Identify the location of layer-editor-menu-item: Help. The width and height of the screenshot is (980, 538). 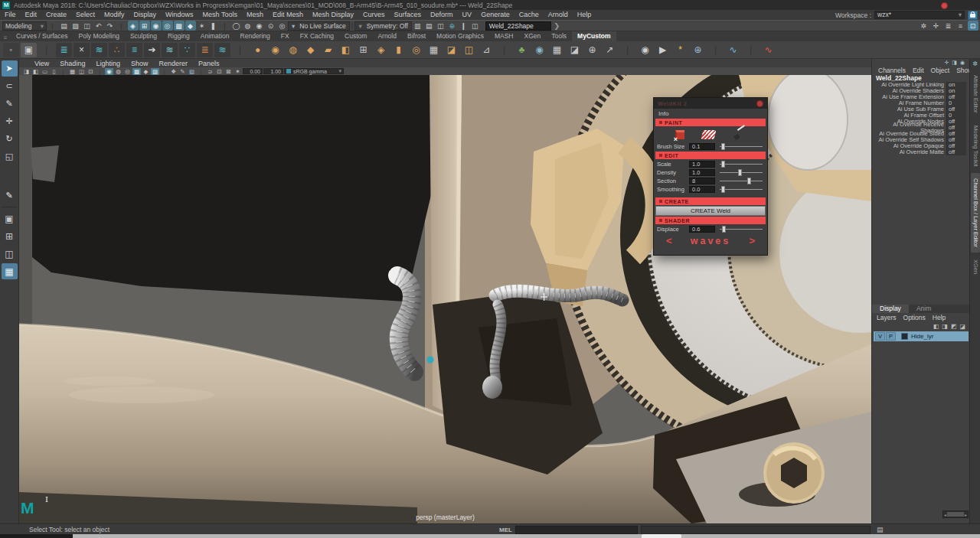
(939, 318).